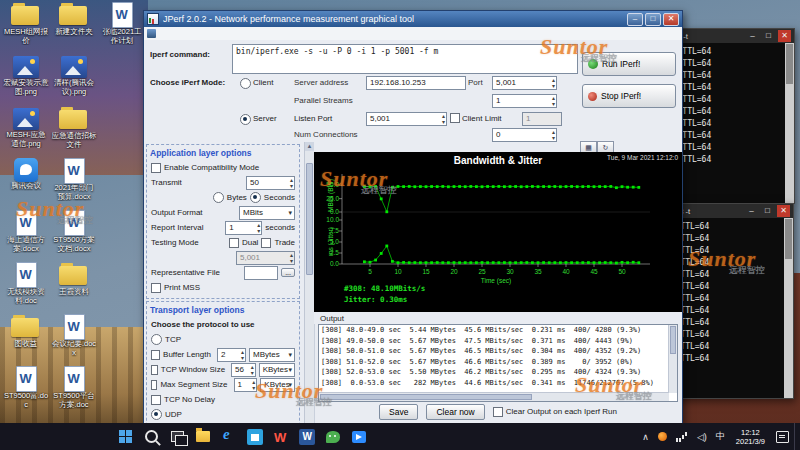 The height and width of the screenshot is (450, 800). I want to click on tray-overflow-icon: ∧, so click(646, 436).